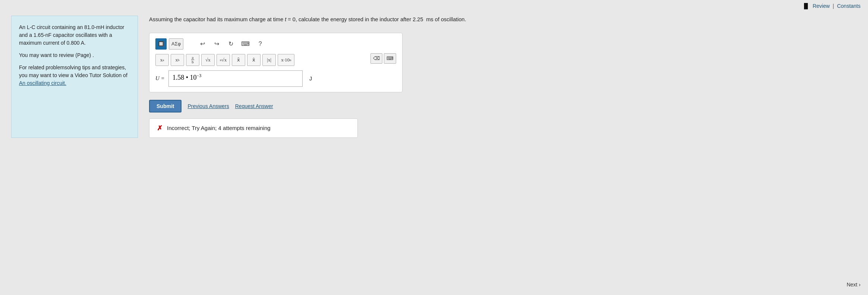 This screenshot has height=295, width=868. I want to click on circuit-description: An L-C circuit containing an 81.0-mH ind…, so click(75, 35).